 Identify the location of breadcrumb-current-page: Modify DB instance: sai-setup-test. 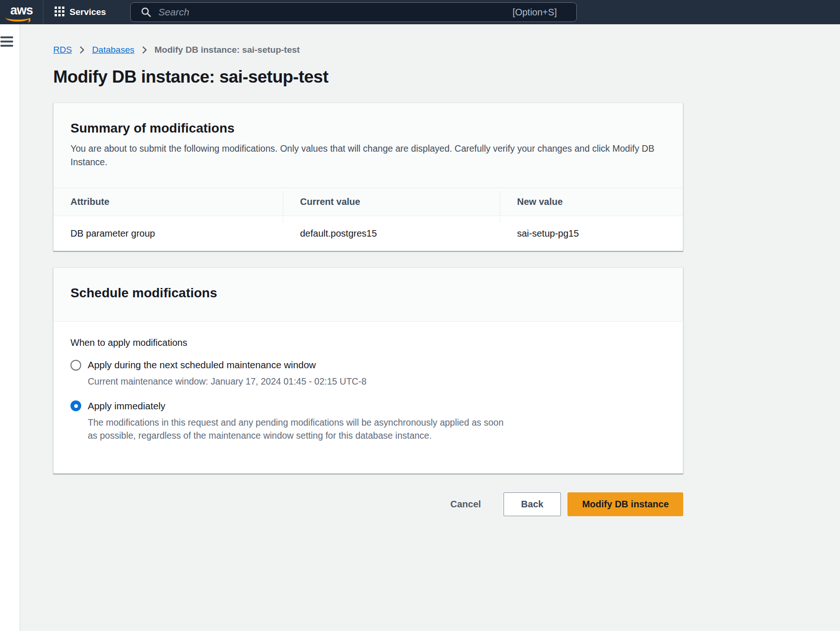
(227, 50).